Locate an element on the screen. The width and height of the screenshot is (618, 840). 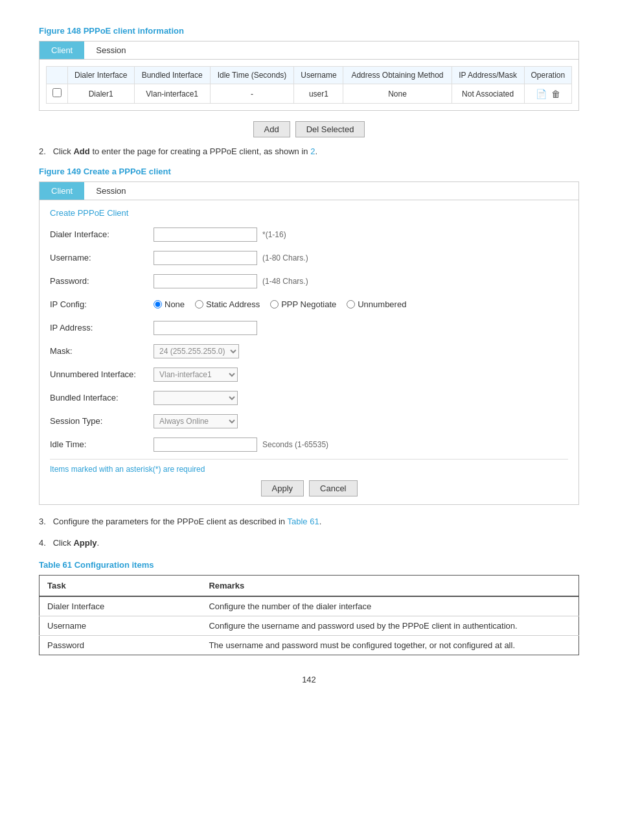
cell-operation: 📄 🗑 is located at coordinates (548, 94).